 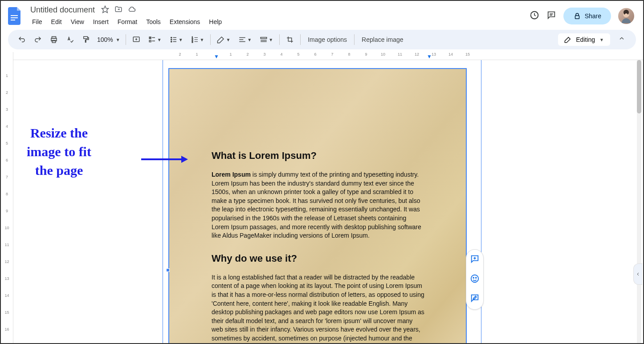 I want to click on header: Untitled document File Edit View Insert …, so click(x=322, y=14).